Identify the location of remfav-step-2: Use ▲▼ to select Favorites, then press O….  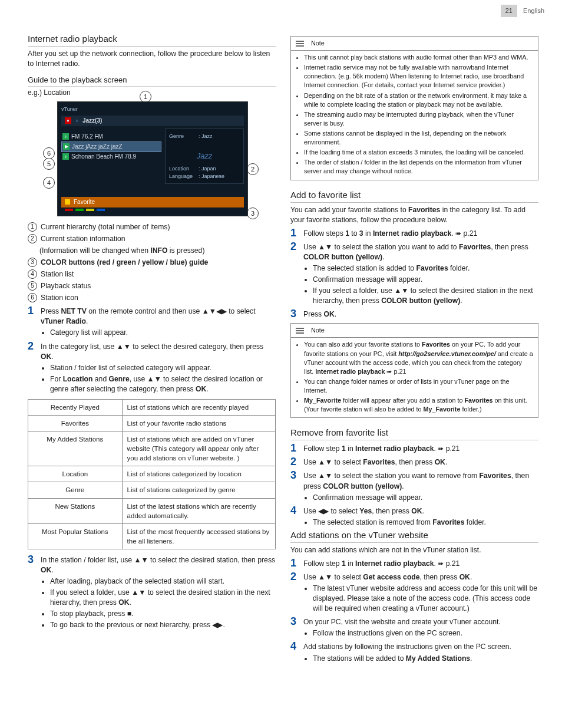
(421, 462).